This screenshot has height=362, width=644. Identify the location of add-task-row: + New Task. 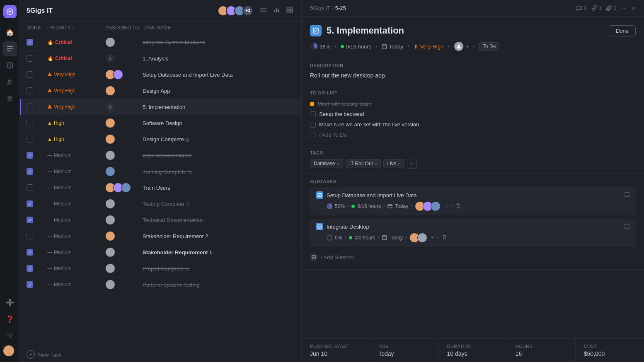
(161, 355).